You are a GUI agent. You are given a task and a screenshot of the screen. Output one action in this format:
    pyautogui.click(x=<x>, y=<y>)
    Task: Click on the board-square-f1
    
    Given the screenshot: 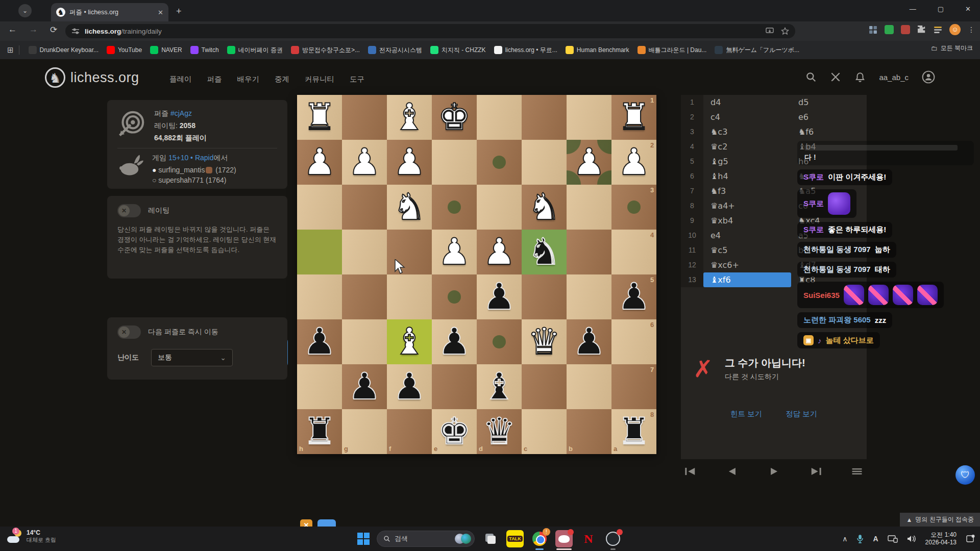 What is the action you would take?
    pyautogui.click(x=409, y=117)
    